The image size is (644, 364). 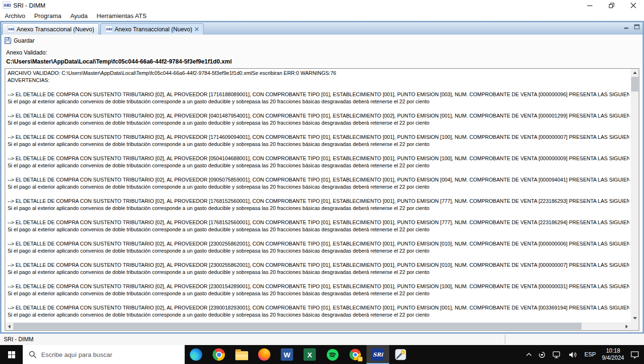 What do you see at coordinates (332, 355) in the screenshot?
I see `taskbar-spotify-button` at bounding box center [332, 355].